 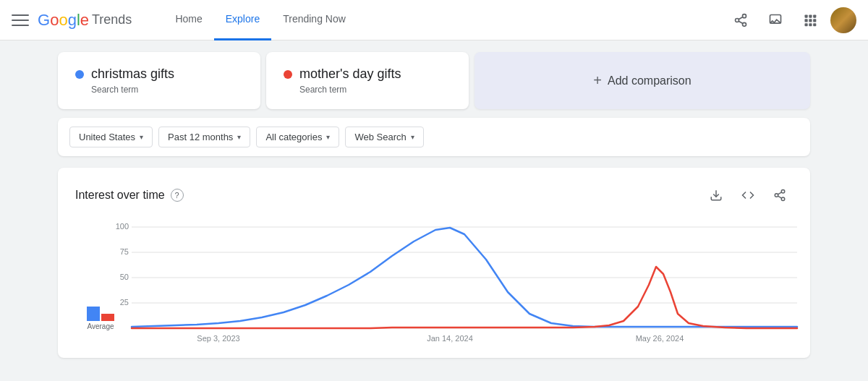 I want to click on logo: Google Trends, so click(x=85, y=20).